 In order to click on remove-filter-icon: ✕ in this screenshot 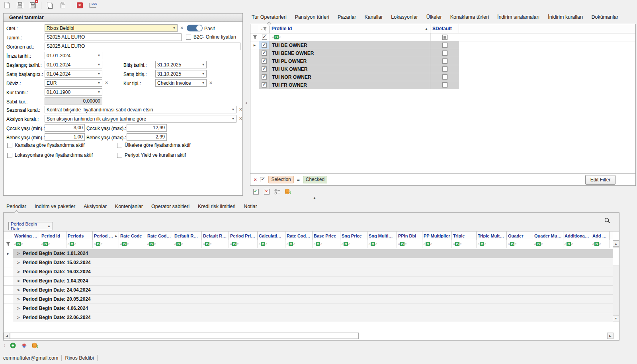, I will do `click(255, 180)`.